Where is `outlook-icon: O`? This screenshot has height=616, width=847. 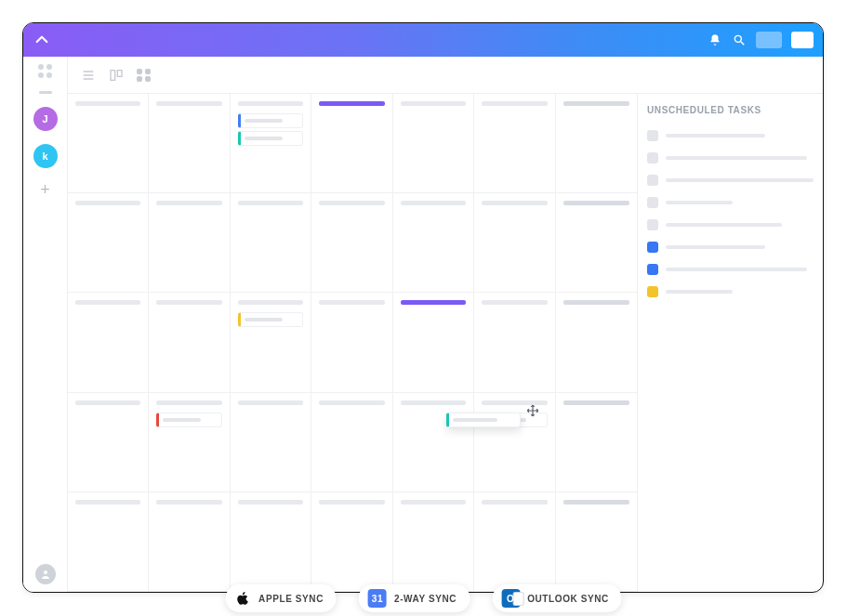 outlook-icon: O is located at coordinates (510, 598).